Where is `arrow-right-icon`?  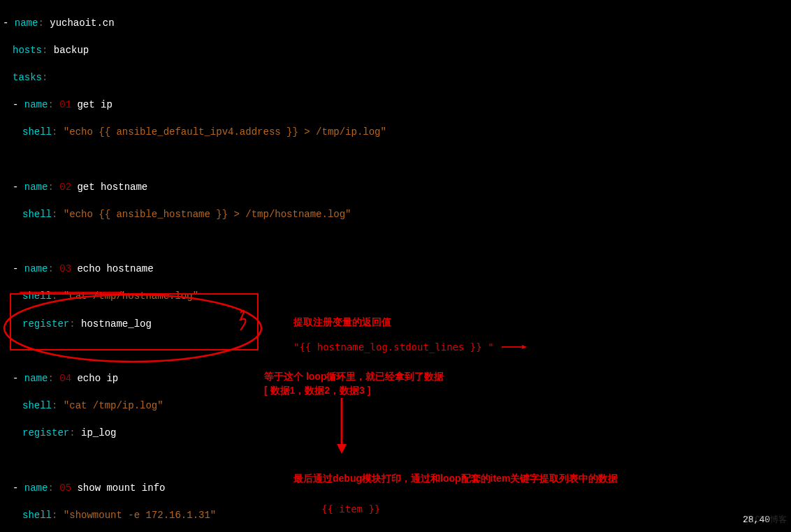 arrow-right-icon is located at coordinates (514, 347).